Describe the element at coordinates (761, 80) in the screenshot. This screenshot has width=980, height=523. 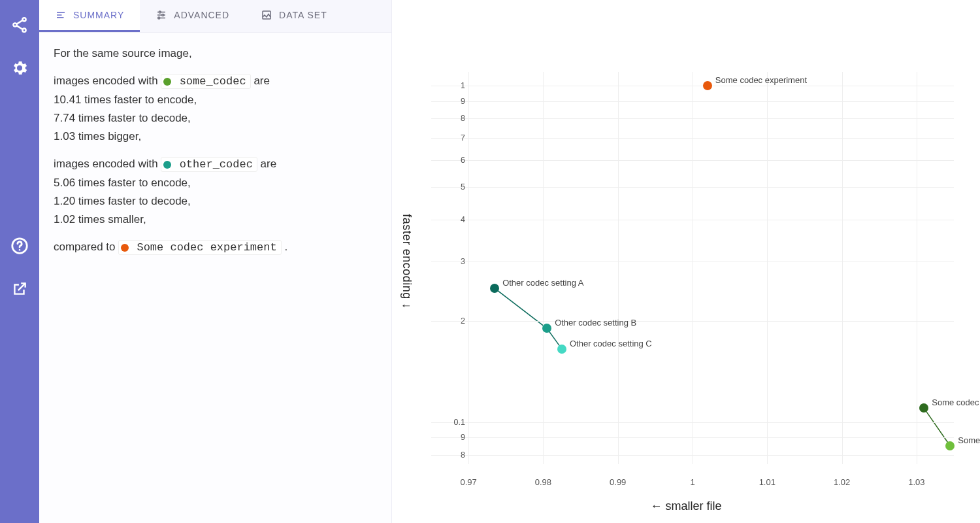
I see `data-point-label: Some codec experiment` at that location.